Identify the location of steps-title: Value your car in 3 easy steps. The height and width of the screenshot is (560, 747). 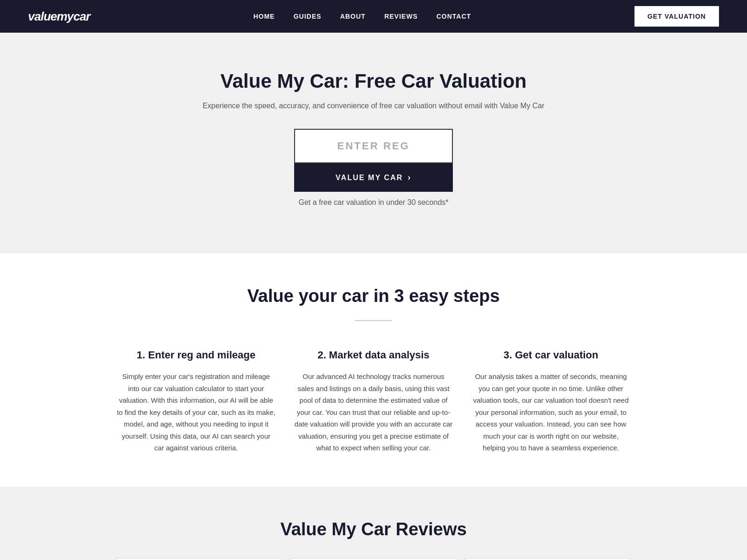
(374, 296).